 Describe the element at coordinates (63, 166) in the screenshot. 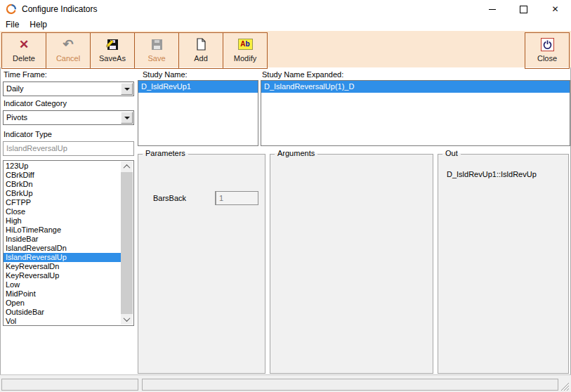

I see `list-item: 123Up` at that location.